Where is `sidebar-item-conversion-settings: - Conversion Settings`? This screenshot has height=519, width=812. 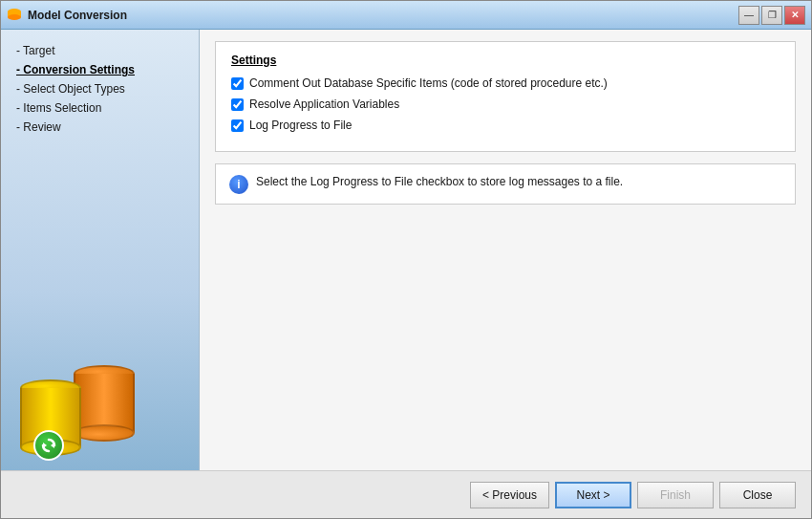 sidebar-item-conversion-settings: - Conversion Settings is located at coordinates (99, 70).